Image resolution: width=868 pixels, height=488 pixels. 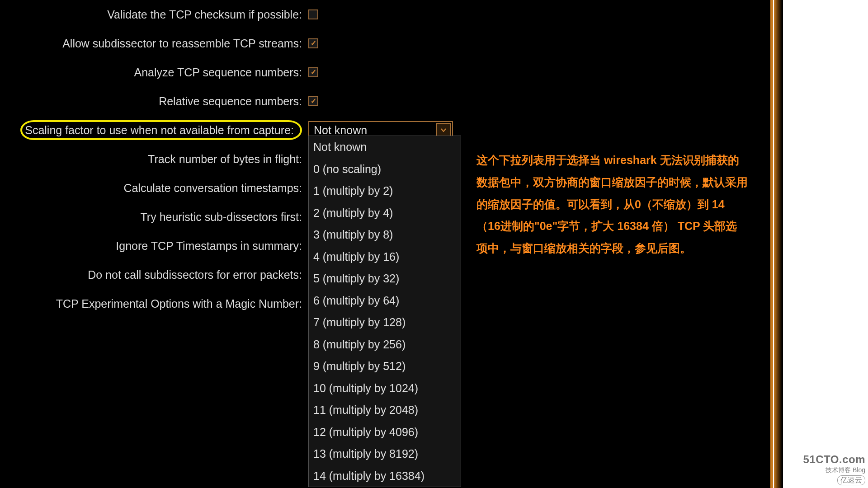 What do you see at coordinates (153, 304) in the screenshot?
I see `setting-label: TCP Experimental Options with a Magic Nu…` at bounding box center [153, 304].